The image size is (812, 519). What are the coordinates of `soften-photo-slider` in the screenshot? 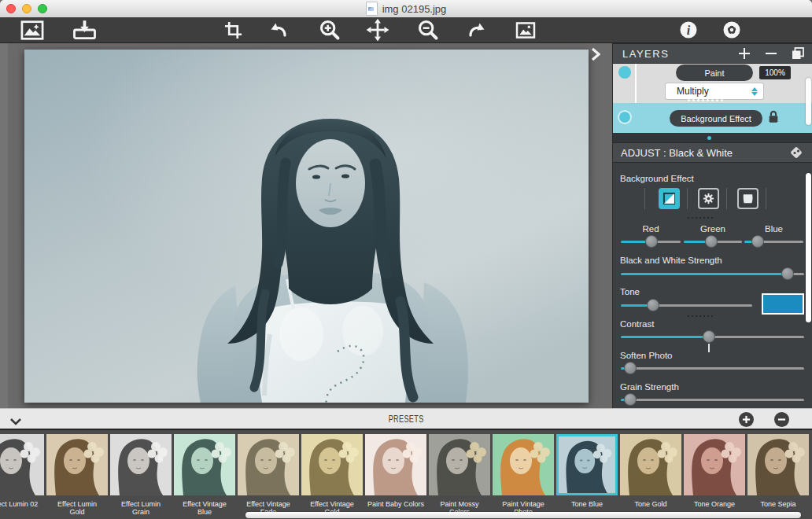 It's located at (713, 368).